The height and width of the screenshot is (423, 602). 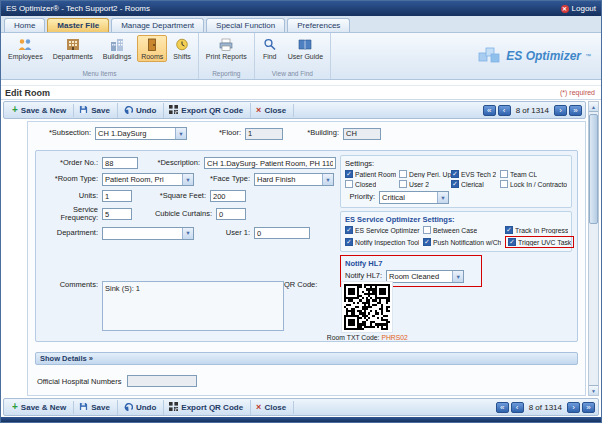 What do you see at coordinates (96, 110) in the screenshot?
I see `save-button: Save` at bounding box center [96, 110].